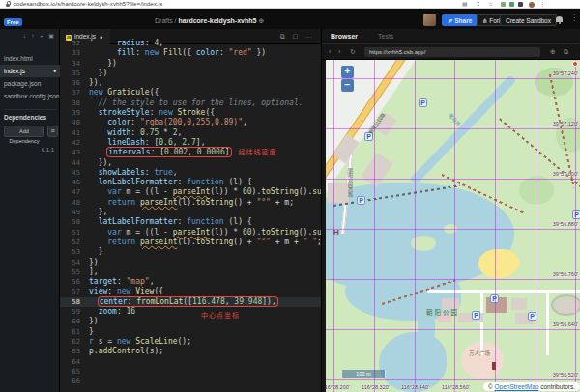  I want to click on pond, so click(413, 362).